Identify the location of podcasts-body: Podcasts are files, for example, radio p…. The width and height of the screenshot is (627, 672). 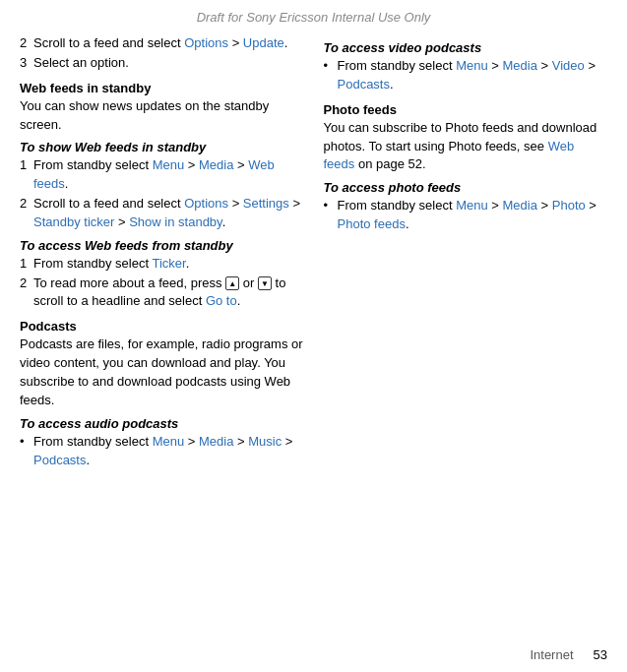
(161, 372).